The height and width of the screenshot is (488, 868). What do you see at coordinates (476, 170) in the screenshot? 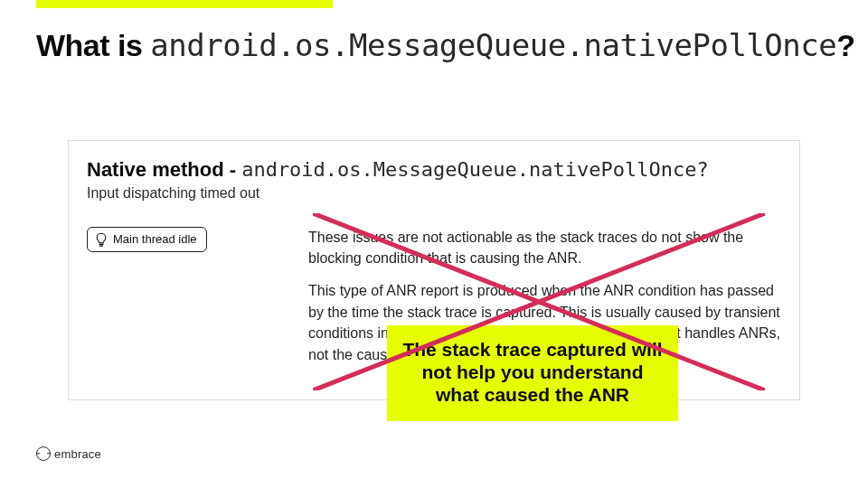
I see `card-title-code: android.os.MessageQueue.nativePollOnce?` at bounding box center [476, 170].